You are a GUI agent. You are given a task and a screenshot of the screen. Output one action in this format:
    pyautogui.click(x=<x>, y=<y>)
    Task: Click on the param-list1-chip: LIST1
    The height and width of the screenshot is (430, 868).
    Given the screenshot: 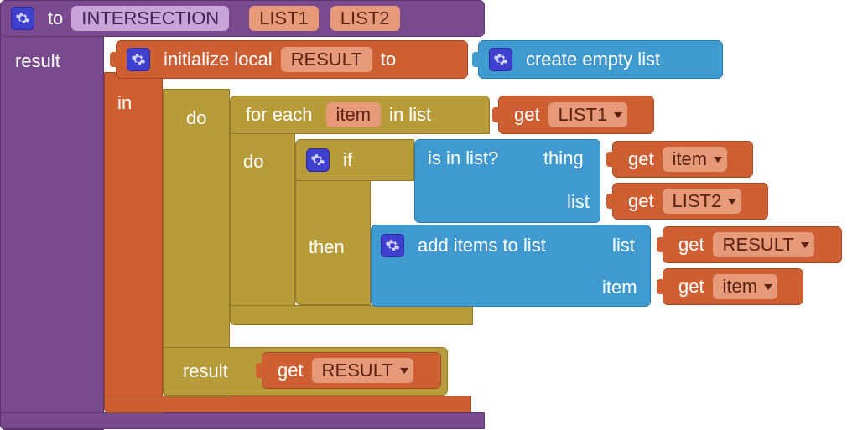 What is the action you would take?
    pyautogui.click(x=283, y=18)
    